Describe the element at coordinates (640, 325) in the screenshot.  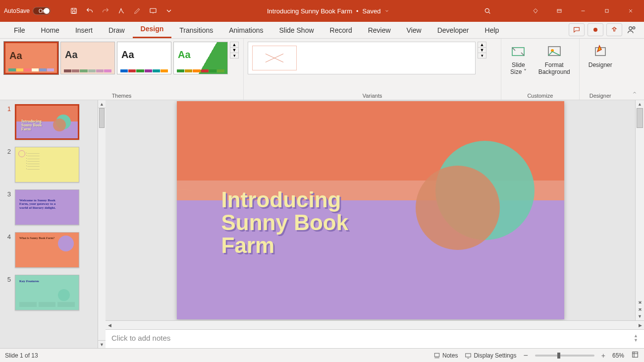
I see `scroll-right-icon: ▶` at that location.